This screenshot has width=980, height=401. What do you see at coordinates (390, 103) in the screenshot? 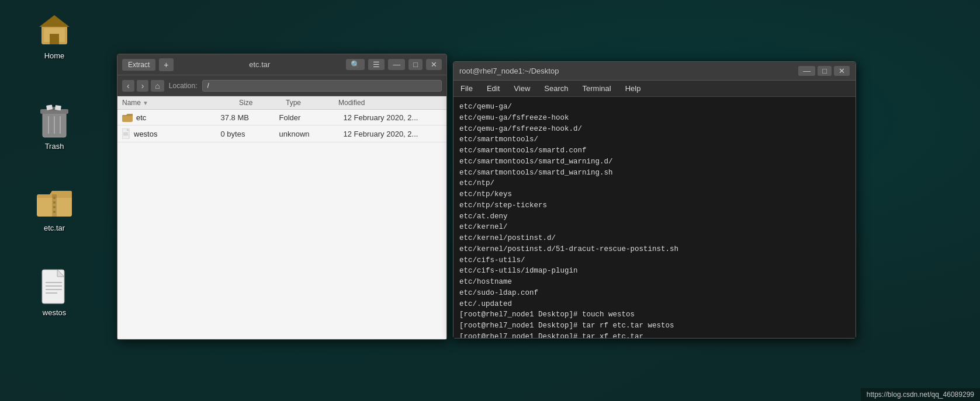
I see `col-modified: Modified` at bounding box center [390, 103].